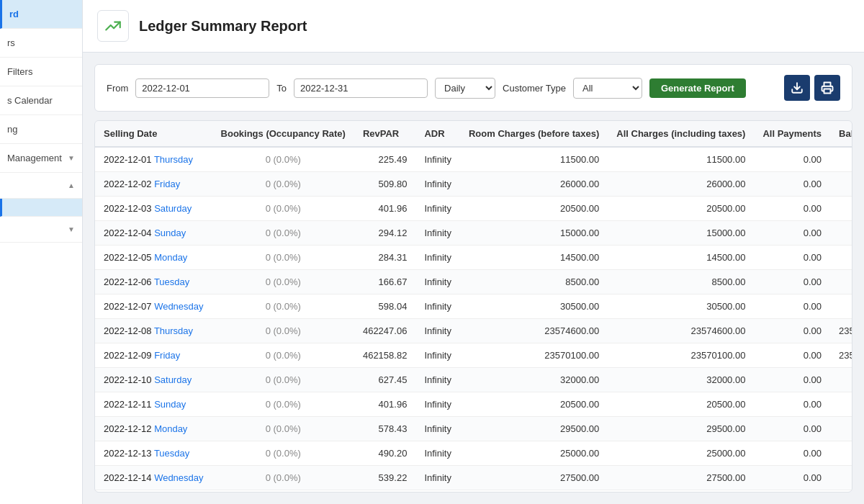 Image resolution: width=864 pixels, height=504 pixels. I want to click on cell-all-charges: 23570100.00, so click(681, 356).